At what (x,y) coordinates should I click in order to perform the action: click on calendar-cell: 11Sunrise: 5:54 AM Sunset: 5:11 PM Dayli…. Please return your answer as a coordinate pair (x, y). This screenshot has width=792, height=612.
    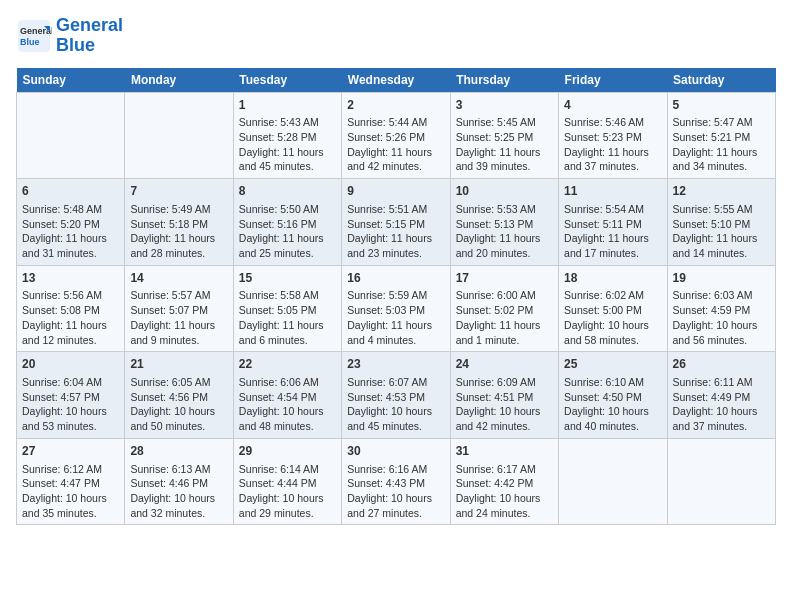
    Looking at the image, I should click on (613, 222).